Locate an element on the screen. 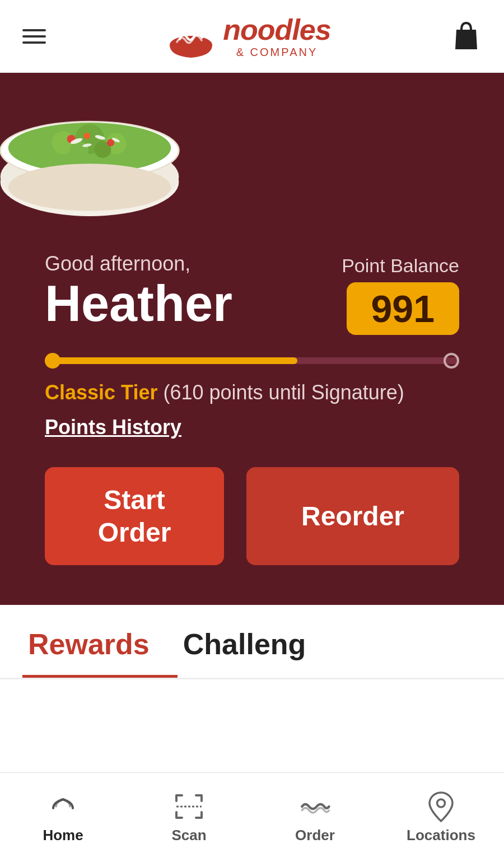 This screenshot has height=862, width=504. logo-noodles-label: noodles is located at coordinates (277, 30).